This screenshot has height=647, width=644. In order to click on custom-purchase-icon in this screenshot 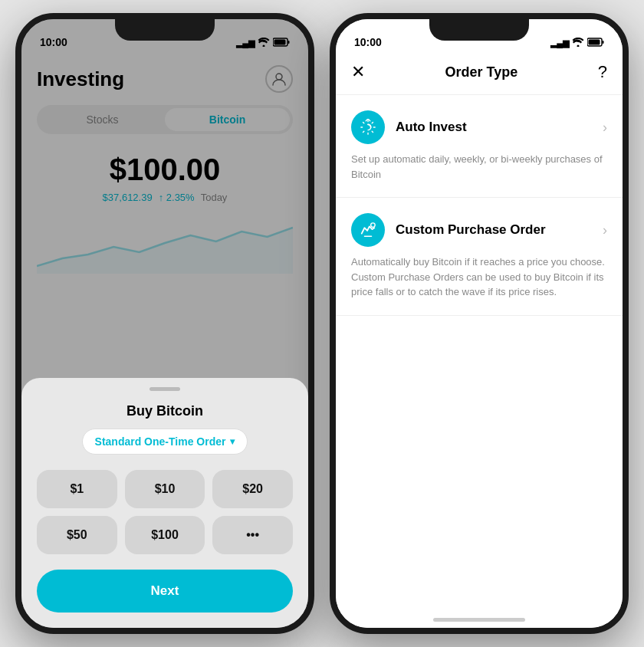, I will do `click(368, 230)`.